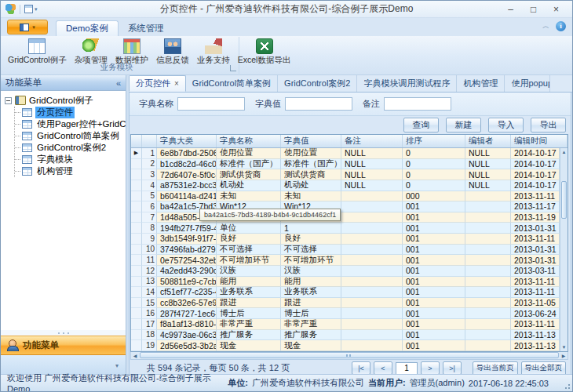 This screenshot has width=573, height=392. What do you see at coordinates (146, 28) in the screenshot?
I see `ribbon-tab: 系统管理` at bounding box center [146, 28].